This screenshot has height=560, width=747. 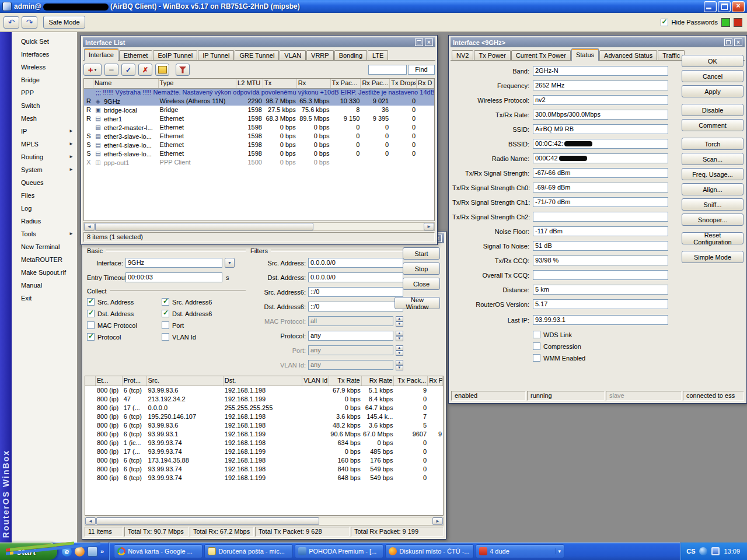 I want to click on close-button: ×, so click(x=738, y=7).